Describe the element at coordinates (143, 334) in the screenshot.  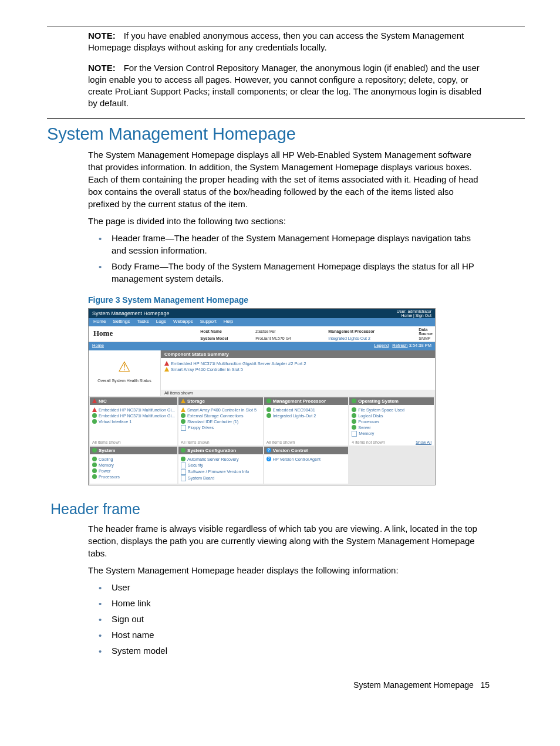
I see `shot-page-title: Home` at that location.